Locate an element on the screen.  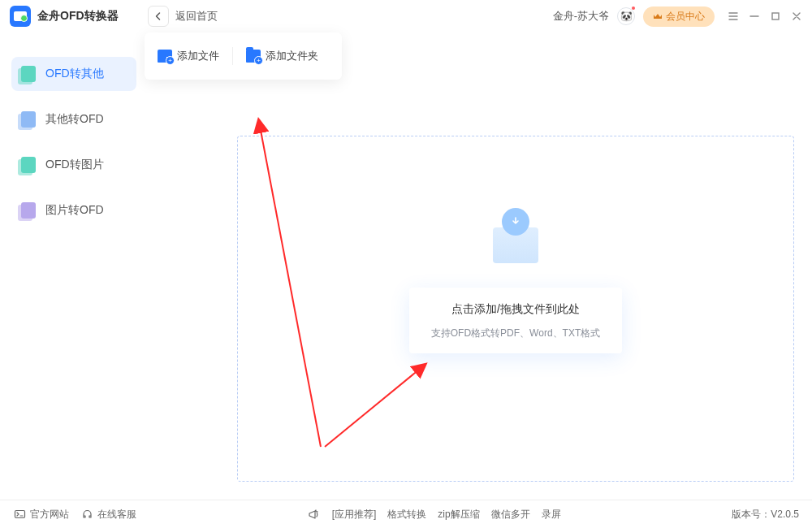
sidebar-item-label: 图片转OFD is located at coordinates (75, 210).